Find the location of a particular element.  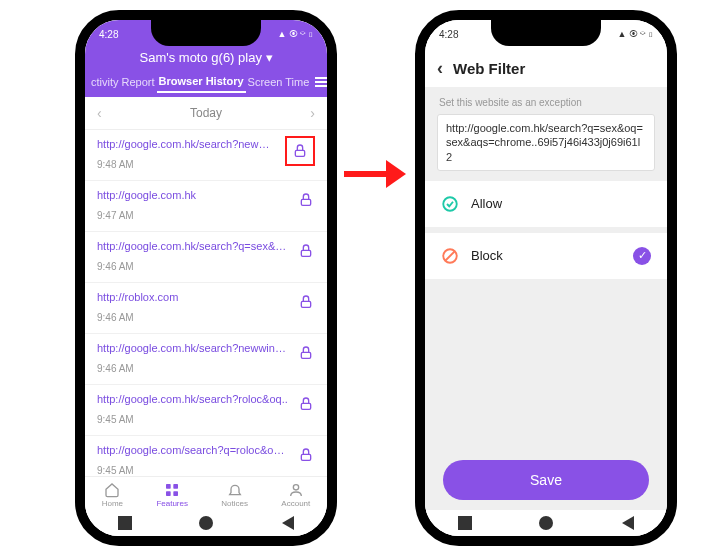

nav-home: Home is located at coordinates (112, 496).